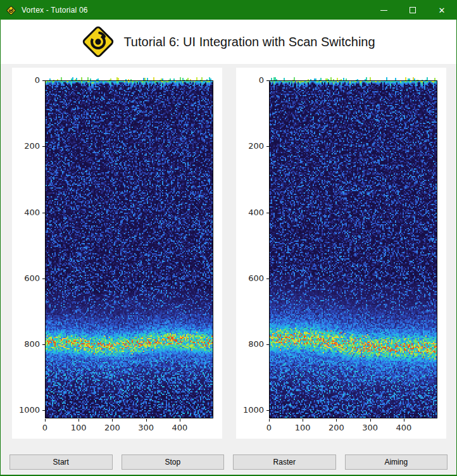 This screenshot has width=457, height=476. What do you see at coordinates (228, 42) in the screenshot?
I see `header: Tutorial 6: UI Integration with Scan Swi…` at bounding box center [228, 42].